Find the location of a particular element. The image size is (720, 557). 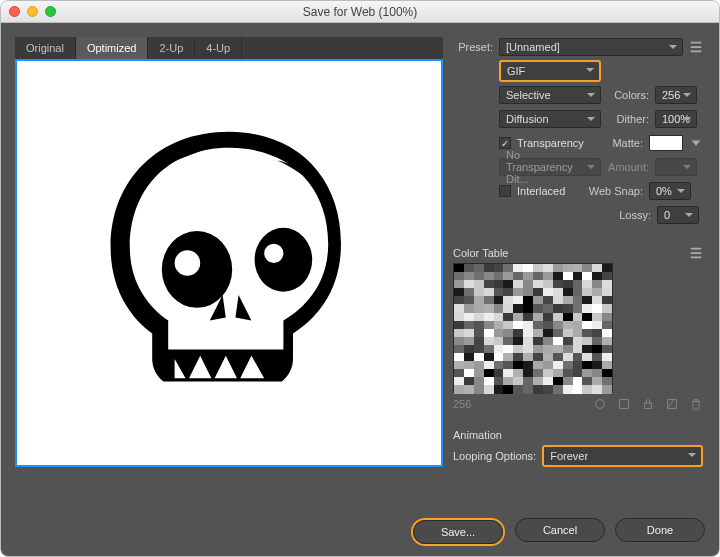

shift-web-safe-icon is located at coordinates (624, 404).